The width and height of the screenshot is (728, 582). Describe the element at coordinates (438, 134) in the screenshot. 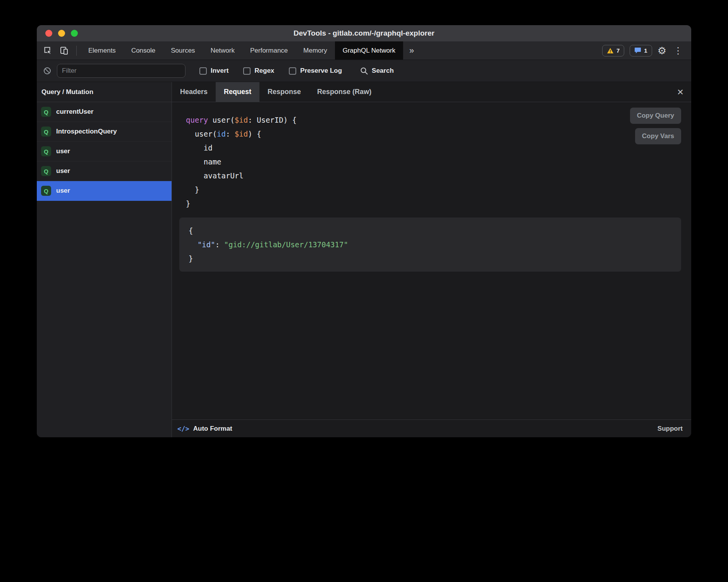

I see `query-code-line: user(id: $id) {` at that location.